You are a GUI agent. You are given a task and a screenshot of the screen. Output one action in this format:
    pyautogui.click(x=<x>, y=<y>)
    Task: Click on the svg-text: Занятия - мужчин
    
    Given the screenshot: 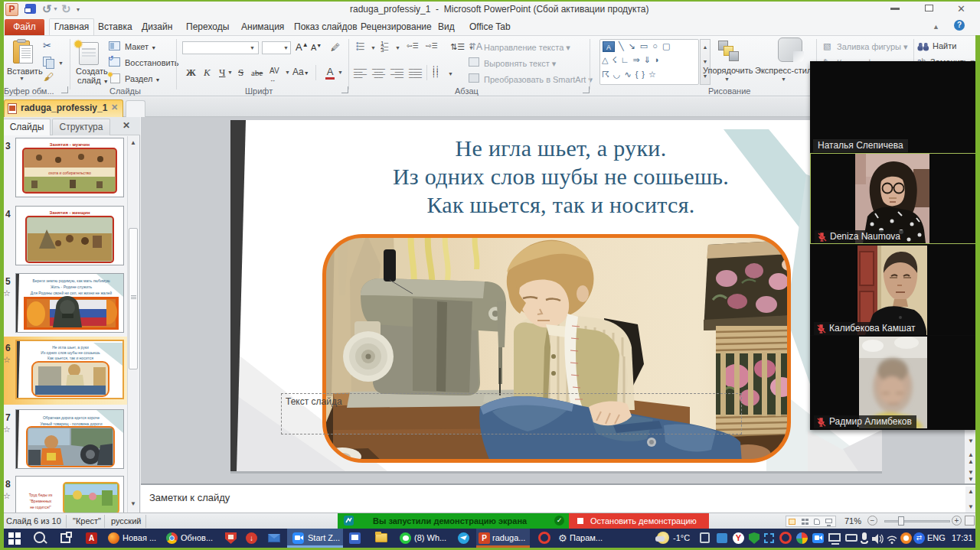 What is the action you would take?
    pyautogui.click(x=70, y=145)
    